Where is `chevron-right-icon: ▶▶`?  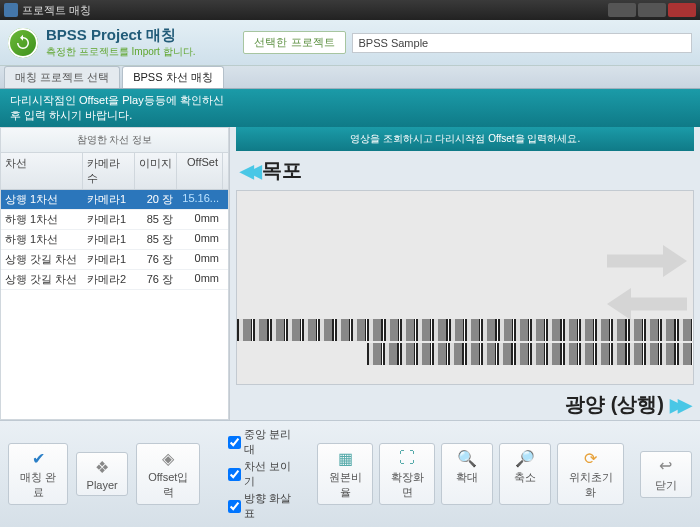
chevron-right-icon: ▶▶ is located at coordinates (678, 405).